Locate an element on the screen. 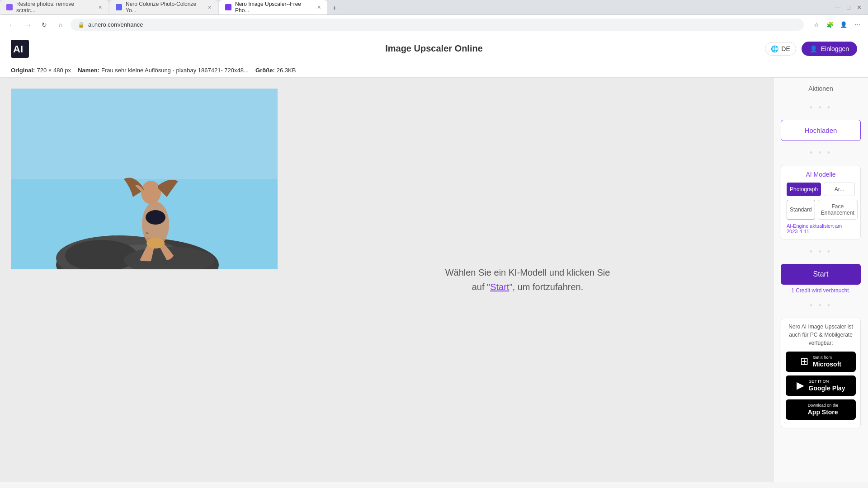  address-bar: ← → ↻ ⌂ 🔒 ai.nero.com/enhance ☆ 🧩 👤 ⋯ is located at coordinates (434, 24).